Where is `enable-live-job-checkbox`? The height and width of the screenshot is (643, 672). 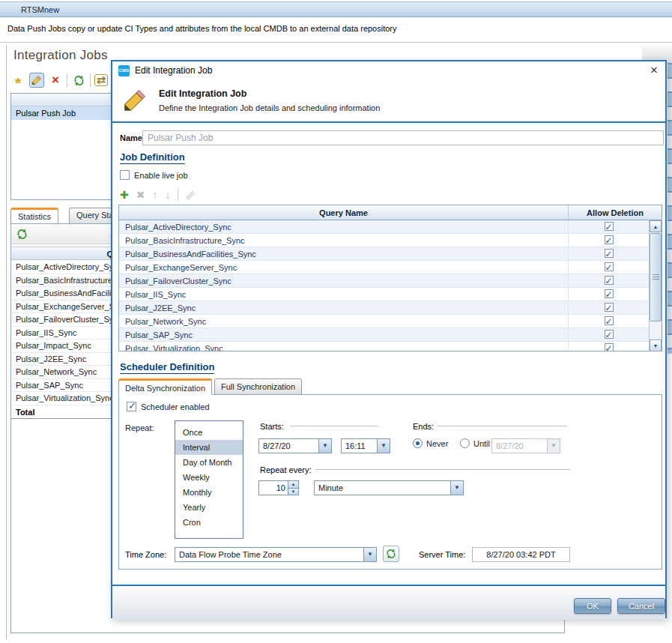
enable-live-job-checkbox is located at coordinates (124, 175).